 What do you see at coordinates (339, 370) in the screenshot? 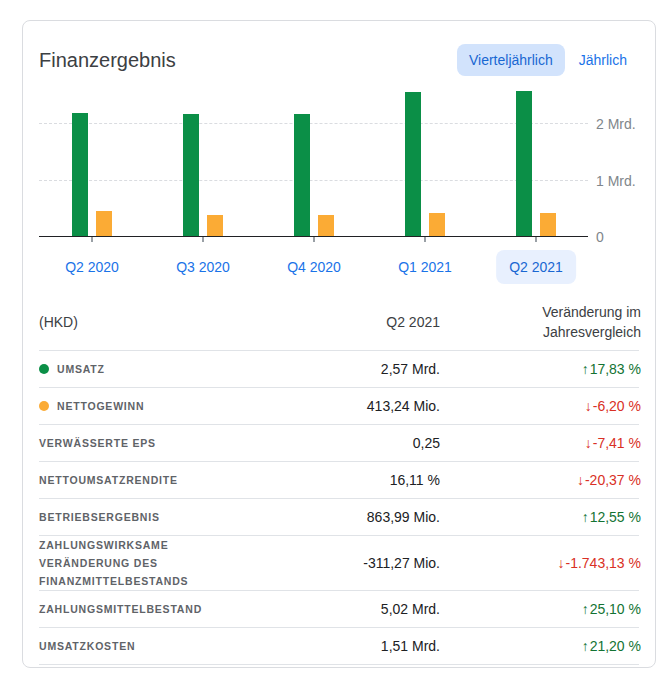
I see `table-row: UMSATZ2,57 Mrd.↑17,83 %` at bounding box center [339, 370].